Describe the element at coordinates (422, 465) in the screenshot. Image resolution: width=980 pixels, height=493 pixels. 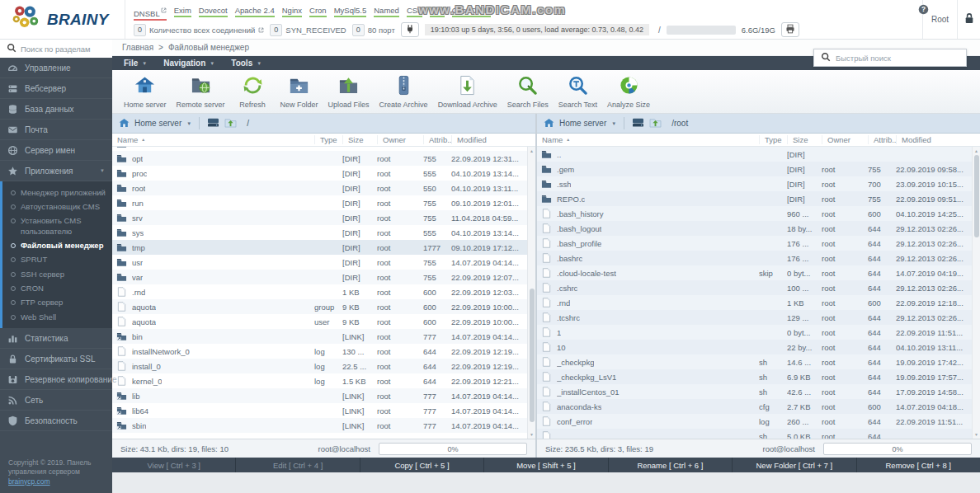
I see `action-copy: Copy [ Ctrl + 5 ]` at that location.